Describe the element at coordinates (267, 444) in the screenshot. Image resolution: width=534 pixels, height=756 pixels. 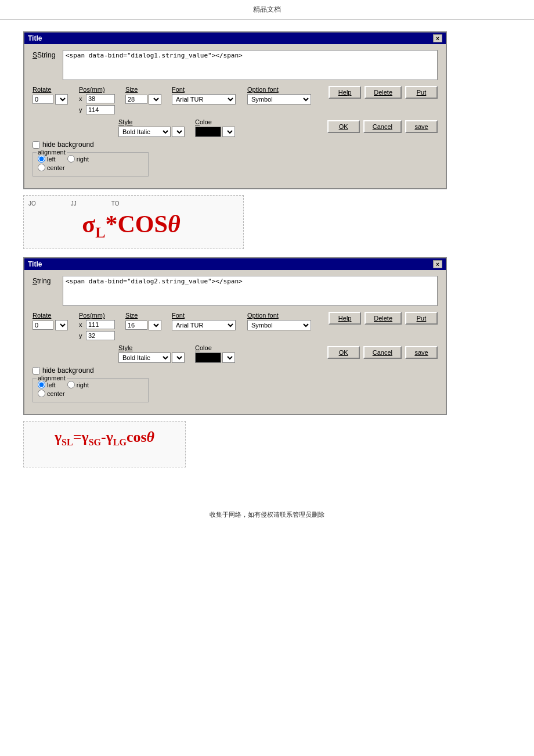
I see `preview2-container: γSL=γSG-γLGcosθ` at that location.